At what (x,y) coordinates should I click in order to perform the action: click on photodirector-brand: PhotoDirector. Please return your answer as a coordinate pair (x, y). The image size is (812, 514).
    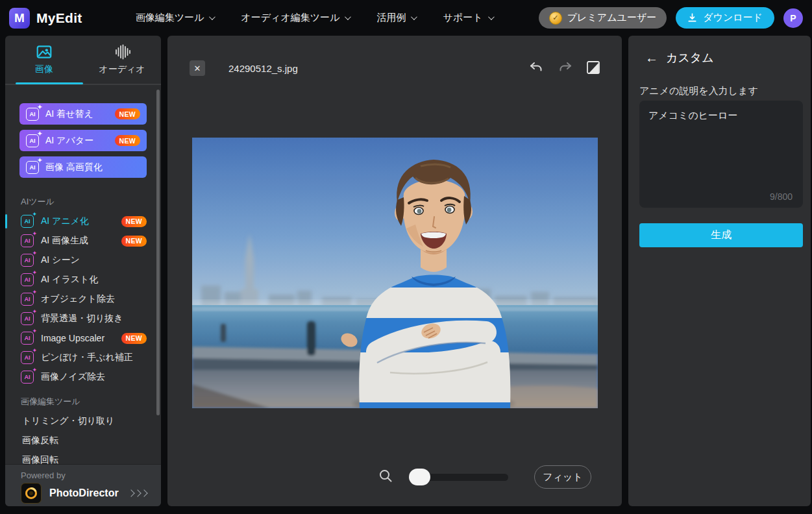
    Looking at the image, I should click on (84, 493).